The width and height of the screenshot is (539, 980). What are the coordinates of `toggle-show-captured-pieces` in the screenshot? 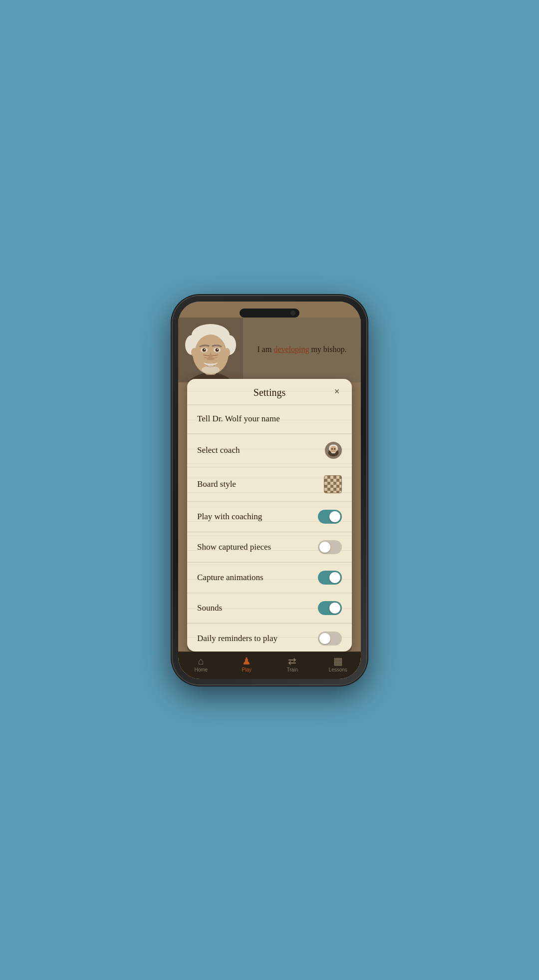 It's located at (330, 547).